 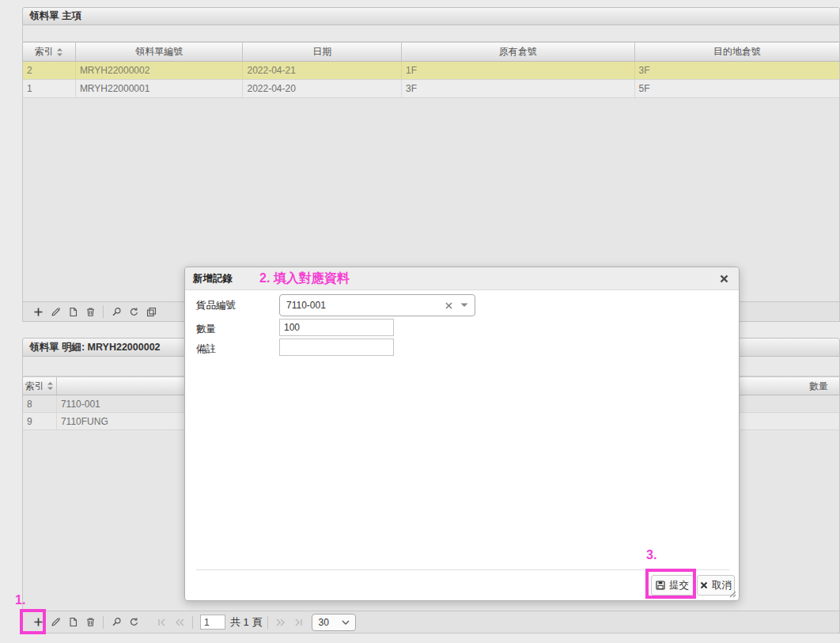 I want to click on close-icon, so click(x=724, y=278).